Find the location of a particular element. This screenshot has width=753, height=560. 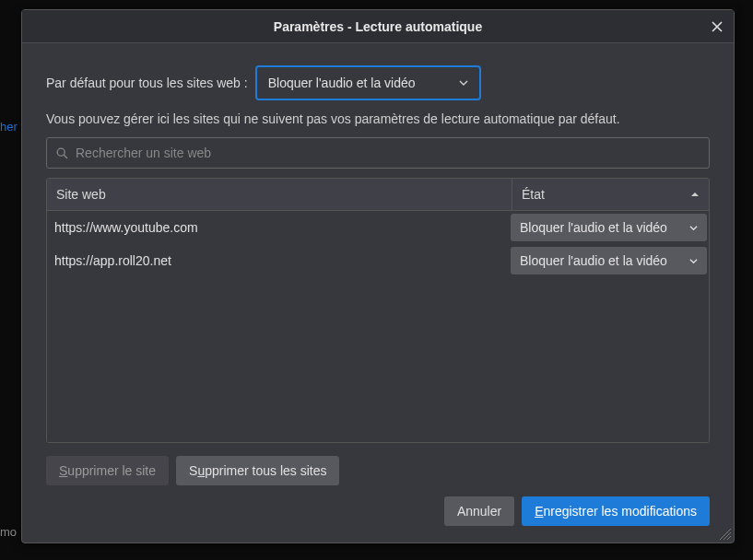

search-box is located at coordinates (378, 153).